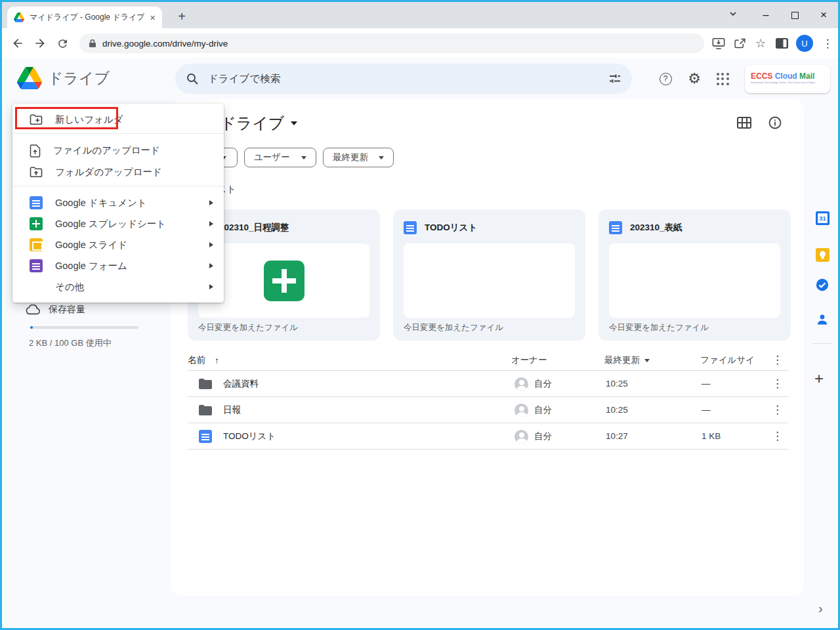 The image size is (840, 630). Describe the element at coordinates (777, 360) in the screenshot. I see `table-options-kebab-icon: ⋮` at that location.